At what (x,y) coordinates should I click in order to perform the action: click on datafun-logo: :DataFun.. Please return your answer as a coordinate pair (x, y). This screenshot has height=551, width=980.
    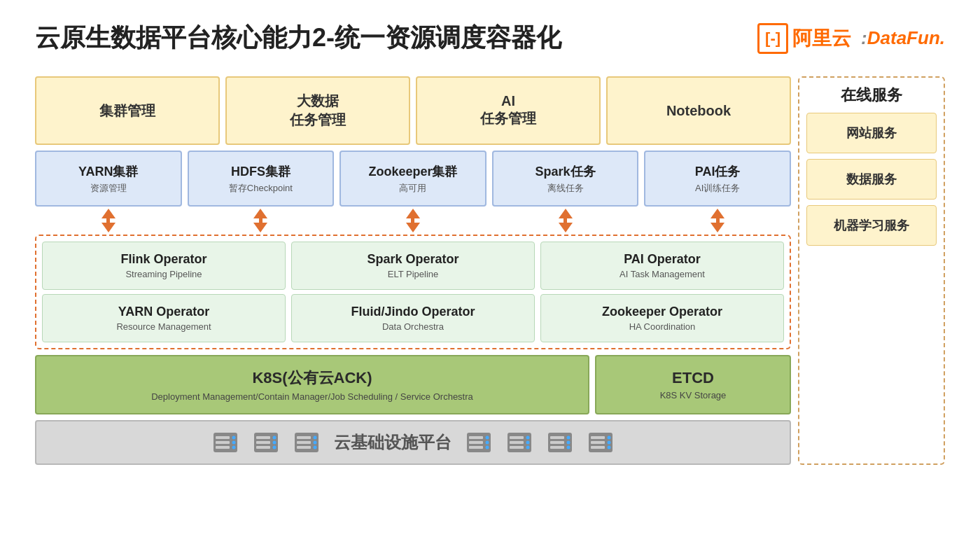
    Looking at the image, I should click on (903, 38).